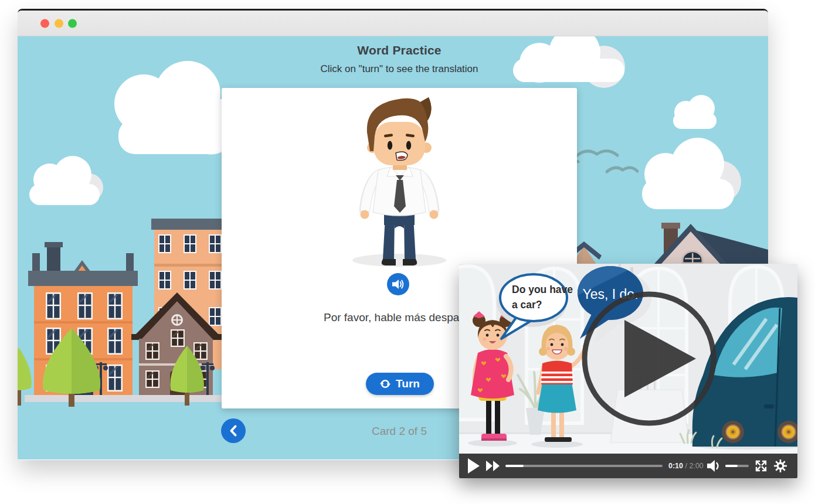 Image resolution: width=815 pixels, height=504 pixels. I want to click on car-wheel, so click(733, 432).